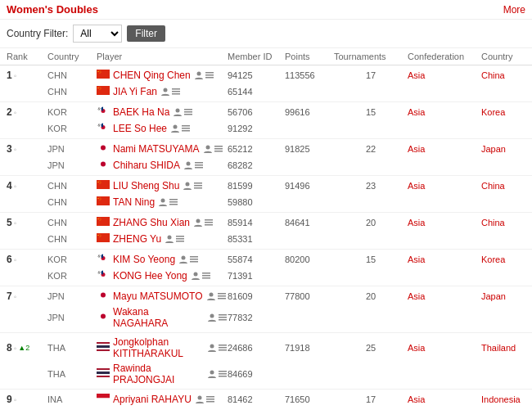 The width and height of the screenshot is (532, 410). Describe the element at coordinates (266, 111) in the screenshot. I see `table-row: 2 ◦ KOR BAEK Ha Na 56706 99616` at that location.